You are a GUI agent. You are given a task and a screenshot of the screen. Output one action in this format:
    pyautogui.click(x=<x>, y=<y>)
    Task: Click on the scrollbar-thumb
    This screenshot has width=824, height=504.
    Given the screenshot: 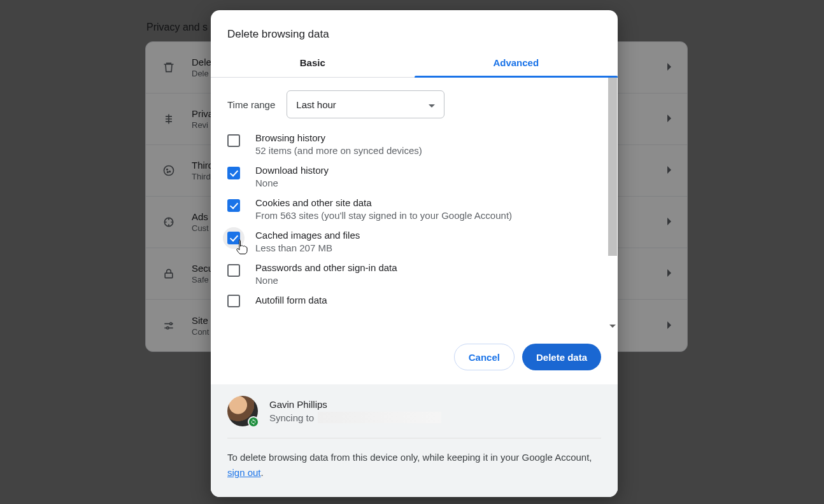 What is the action you would take?
    pyautogui.click(x=613, y=167)
    